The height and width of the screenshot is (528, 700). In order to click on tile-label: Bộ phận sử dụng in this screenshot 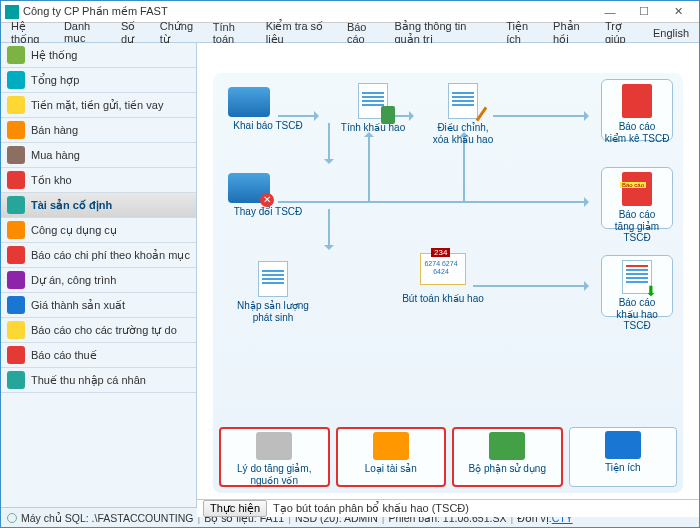, I will do `click(508, 469)`.